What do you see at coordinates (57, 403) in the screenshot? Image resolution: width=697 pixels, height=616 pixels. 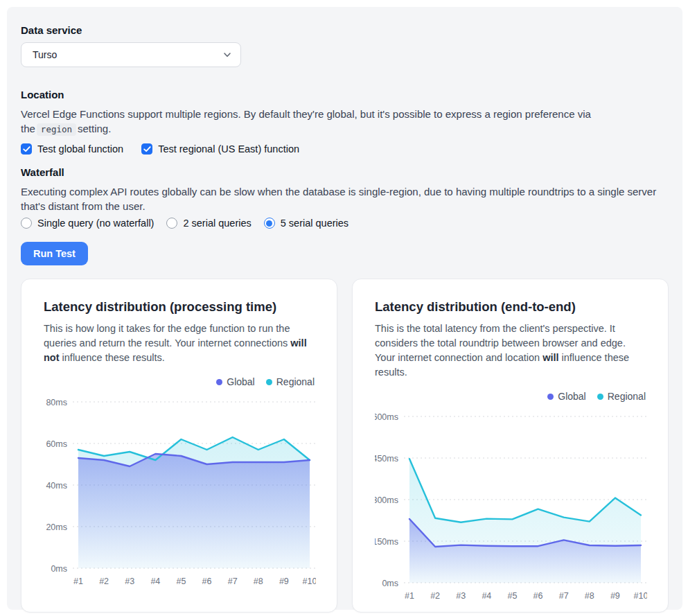 I see `svg-text: 80ms` at bounding box center [57, 403].